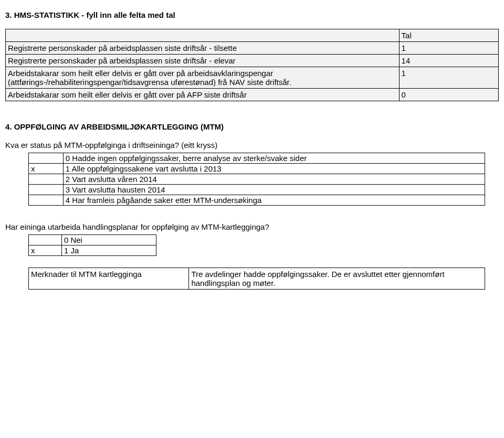  What do you see at coordinates (337, 279) in the screenshot?
I see `remarks-text: Tre avdelinger hadde oppfølgingssaker. D…` at bounding box center [337, 279].